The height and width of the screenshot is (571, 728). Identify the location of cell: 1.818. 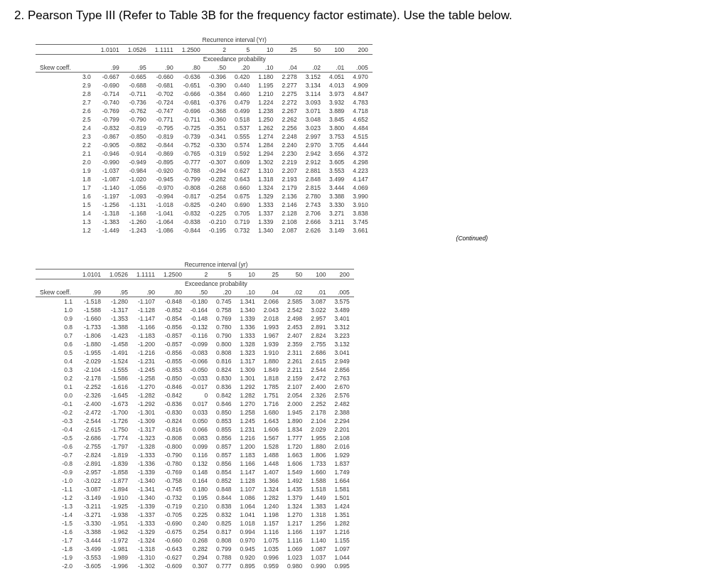
(272, 378).